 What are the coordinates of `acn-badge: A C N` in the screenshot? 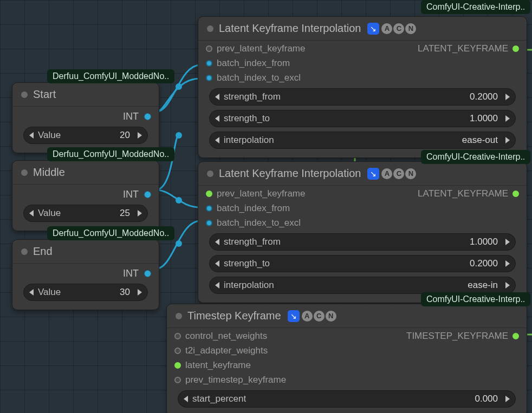 It's located at (399, 29).